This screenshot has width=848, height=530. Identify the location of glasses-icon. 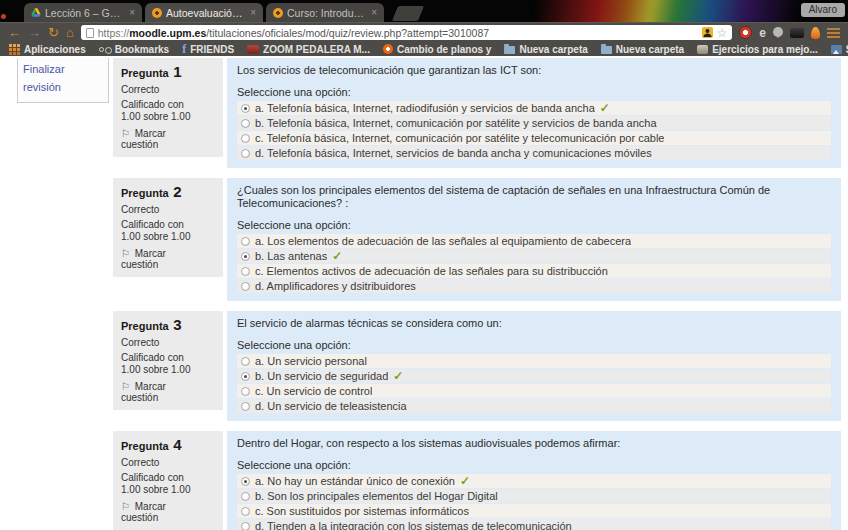
(102, 50).